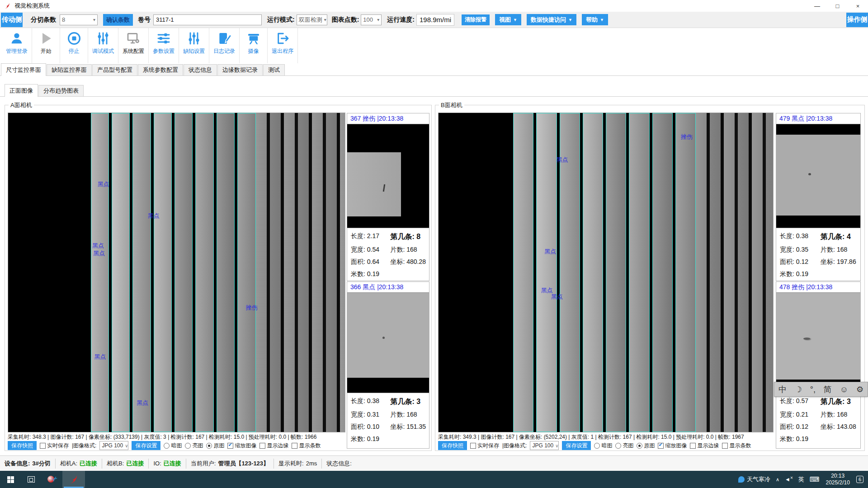 The height and width of the screenshot is (488, 868). What do you see at coordinates (818, 287) in the screenshot?
I see `defect-header: 478 挫伤 |20:13:38` at bounding box center [818, 287].